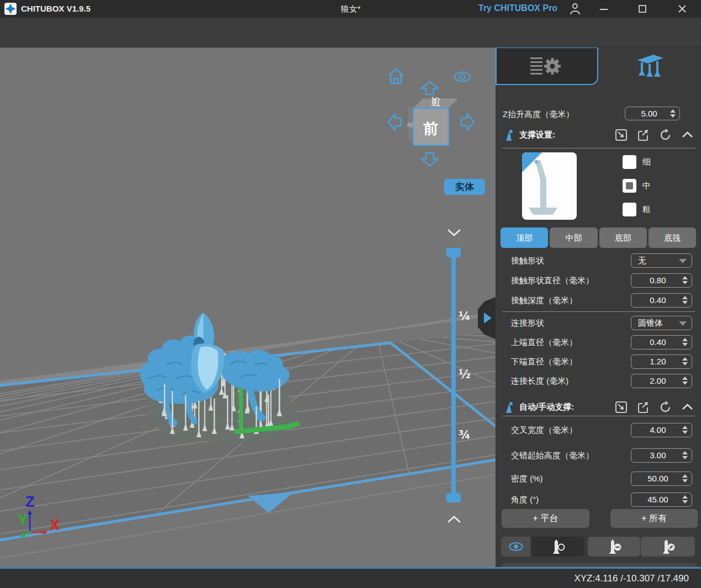 The height and width of the screenshot is (588, 701). Describe the element at coordinates (598, 342) in the screenshot. I see `param-row: 上端直径（毫米）0.40` at that location.